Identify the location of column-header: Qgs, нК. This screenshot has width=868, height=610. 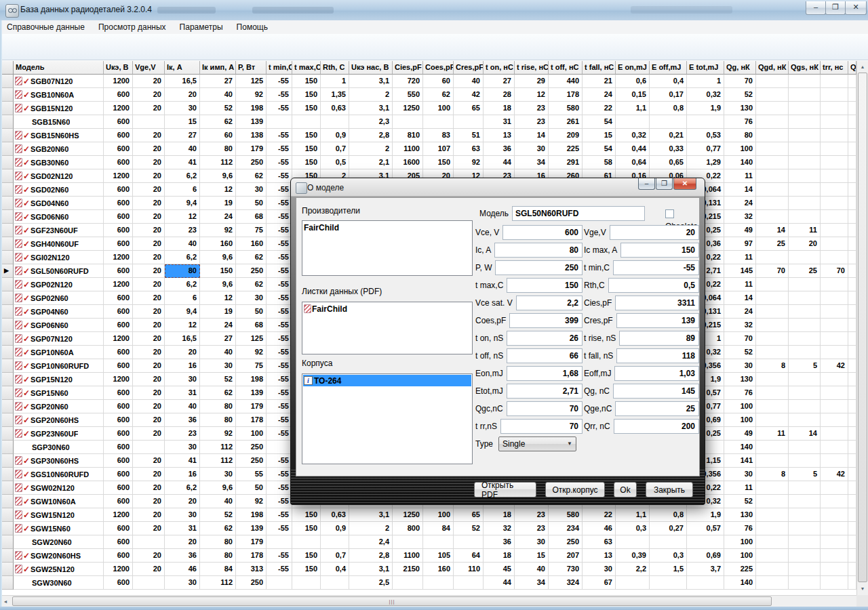
(804, 68).